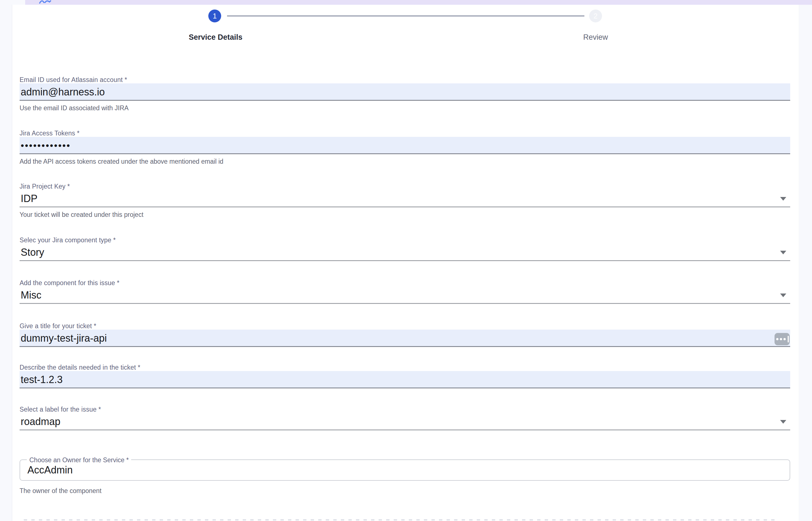 This screenshot has height=521, width=812. What do you see at coordinates (405, 145) in the screenshot?
I see `tokens-value: ••••••••••••` at bounding box center [405, 145].